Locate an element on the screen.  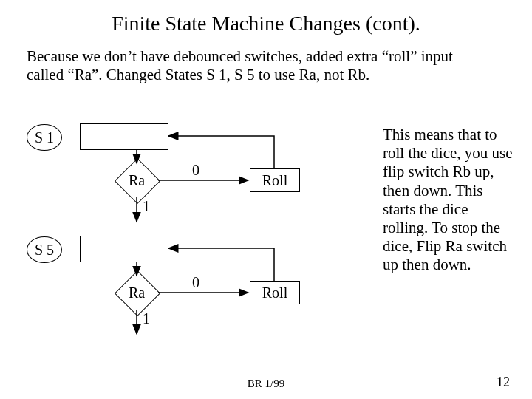
process-box-s5 is located at coordinates (124, 249).